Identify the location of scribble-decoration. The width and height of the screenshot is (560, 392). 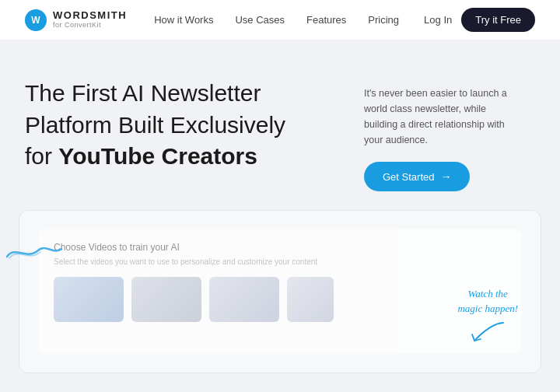
(34, 254).